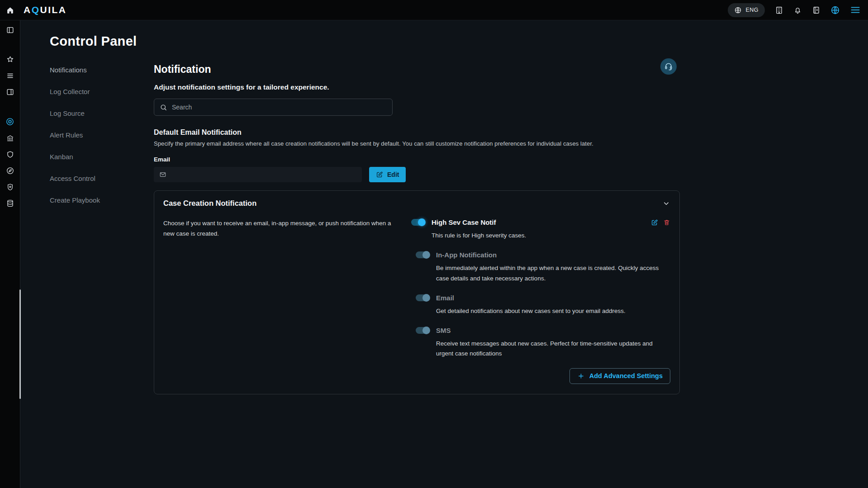  Describe the element at coordinates (835, 10) in the screenshot. I see `web-button` at that location.